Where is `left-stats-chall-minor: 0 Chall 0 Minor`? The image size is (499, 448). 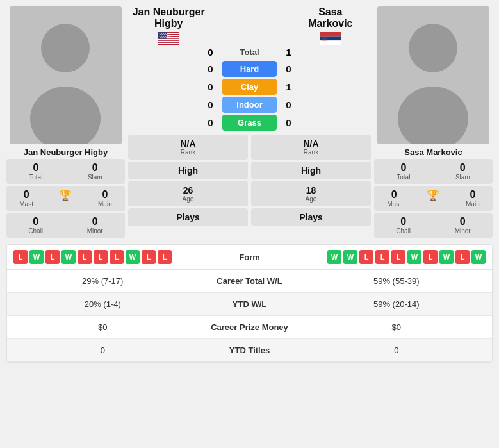
left-stats-chall-minor: 0 Chall 0 Minor is located at coordinates (65, 226).